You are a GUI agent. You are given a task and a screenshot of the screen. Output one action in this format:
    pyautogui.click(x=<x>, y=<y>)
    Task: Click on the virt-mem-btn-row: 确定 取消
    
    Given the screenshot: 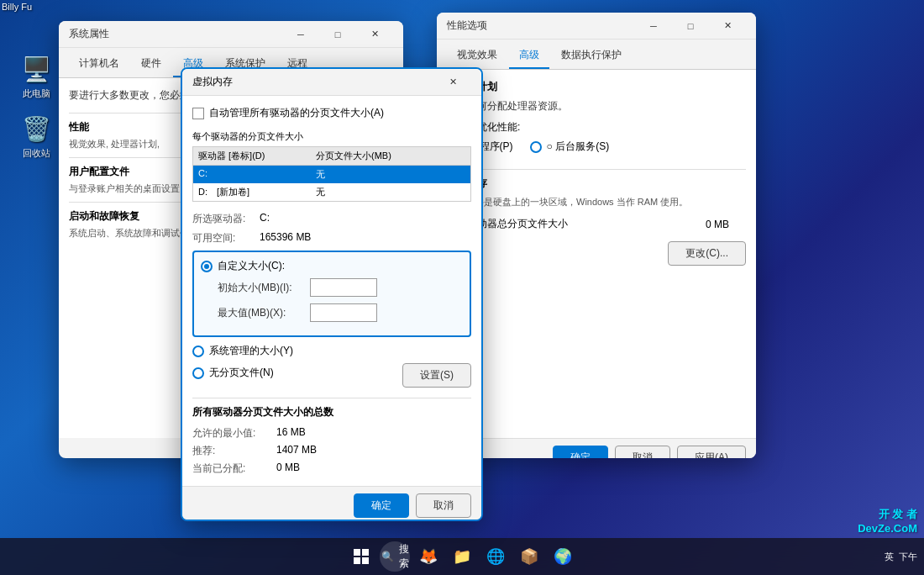 What is the action you would take?
    pyautogui.click(x=332, y=504)
    